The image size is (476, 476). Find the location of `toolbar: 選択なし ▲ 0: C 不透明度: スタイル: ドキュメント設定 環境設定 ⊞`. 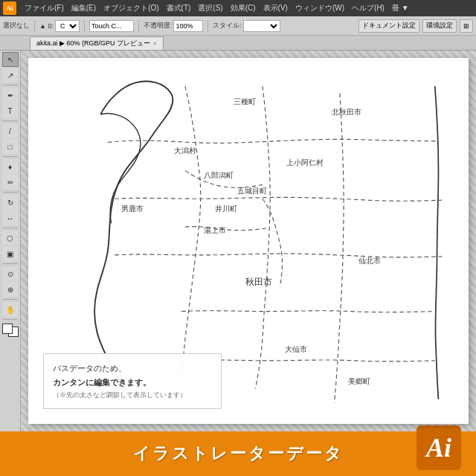

toolbar: 選択なし ▲ 0: C 不透明度: スタイル: ドキュメント設定 環境設定 ⊞ is located at coordinates (238, 26).